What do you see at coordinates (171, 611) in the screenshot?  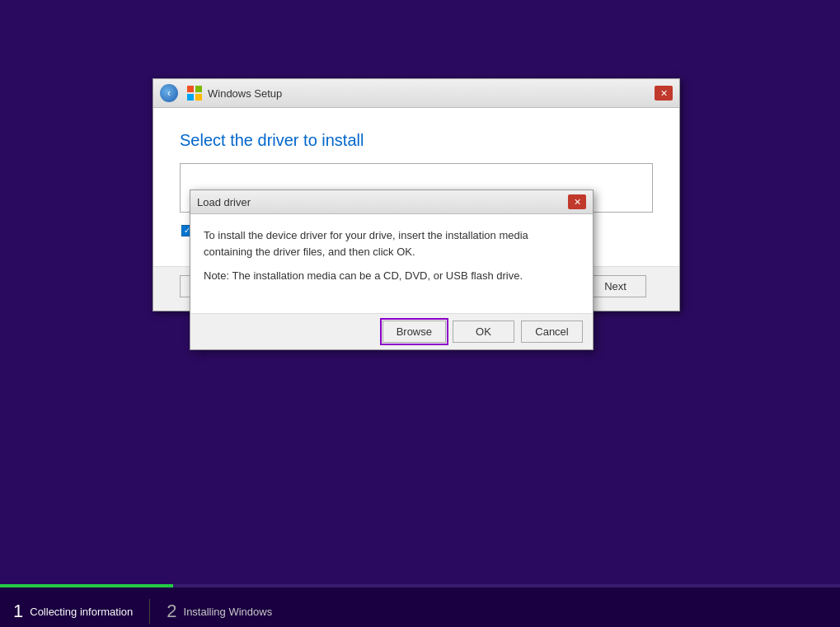 I see `step-2-number: 2` at bounding box center [171, 611].